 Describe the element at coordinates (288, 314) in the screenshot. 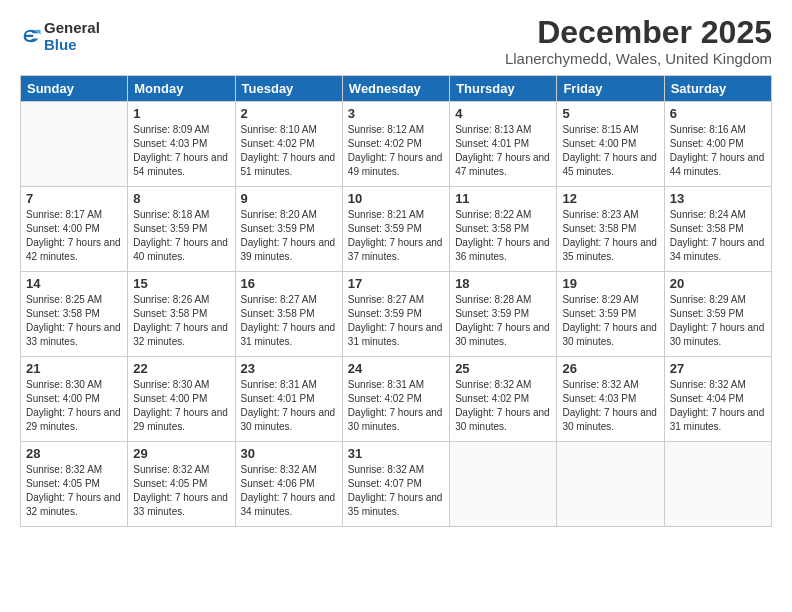

I see `calendar-day-cell: 16Sunrise: 8:27 AMSunset: 3:58 PMDayligh…` at that location.